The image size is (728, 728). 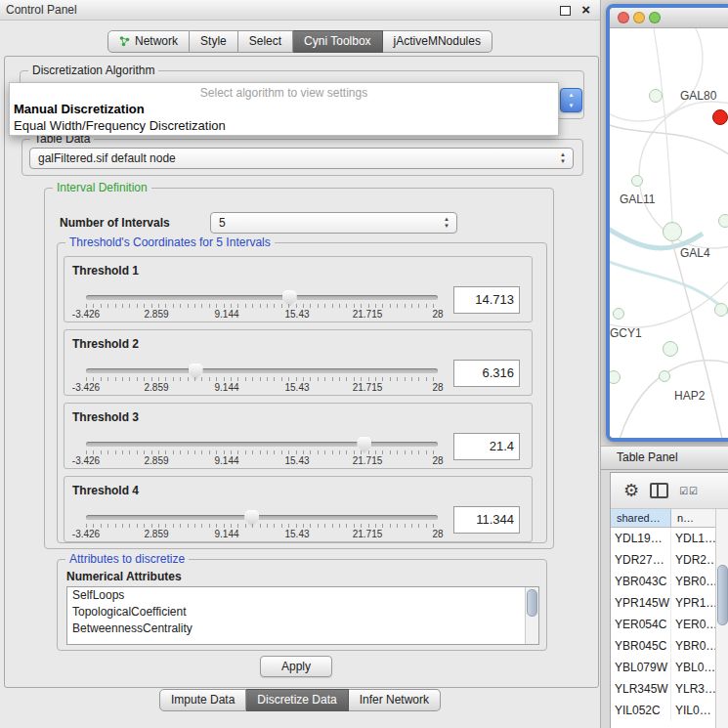 I want to click on tab-infer-network: Infer Network, so click(x=395, y=700).